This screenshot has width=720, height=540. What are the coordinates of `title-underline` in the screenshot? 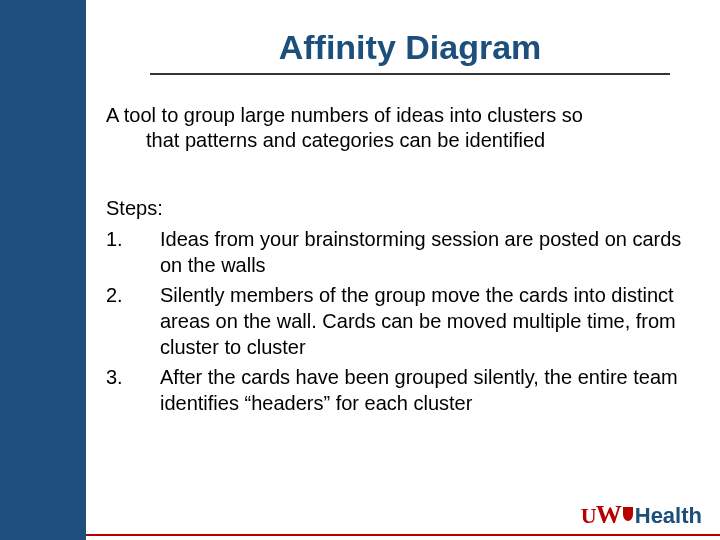 It's located at (410, 74).